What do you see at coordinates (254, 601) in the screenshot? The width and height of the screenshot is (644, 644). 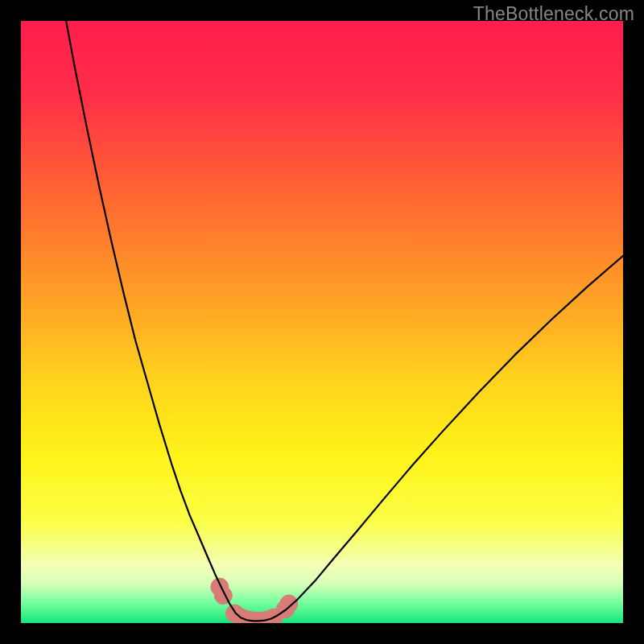 I see `valley-markers` at bounding box center [254, 601].